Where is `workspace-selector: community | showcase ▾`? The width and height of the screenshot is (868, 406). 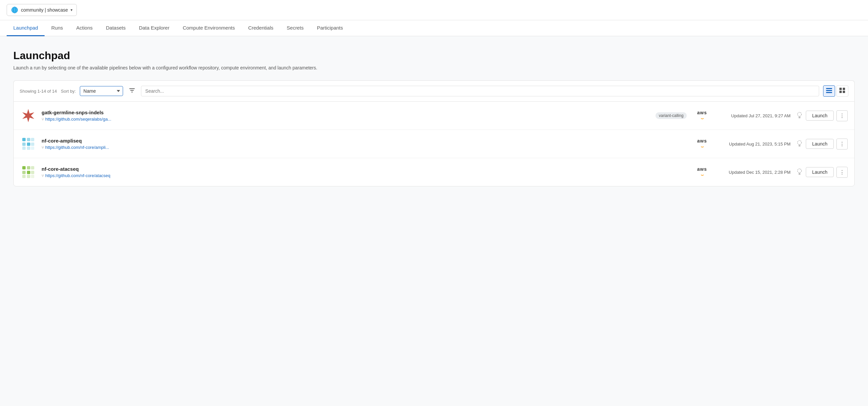
workspace-selector: community | showcase ▾ is located at coordinates (42, 10).